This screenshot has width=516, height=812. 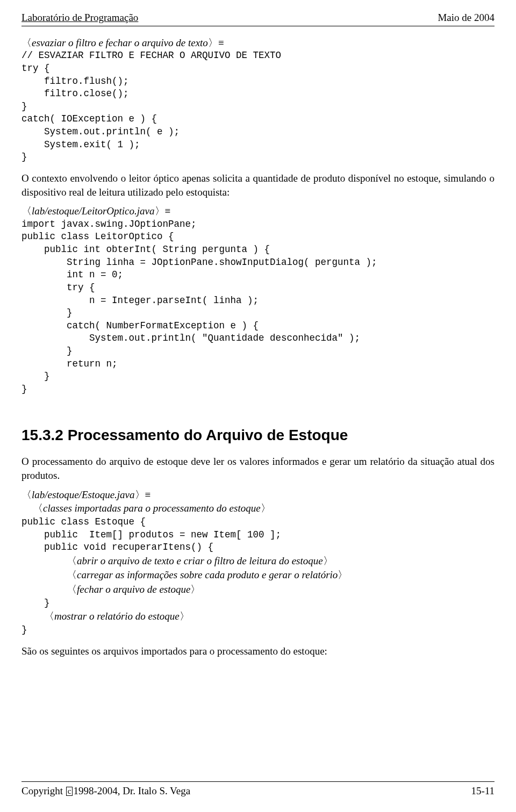 I want to click on page-header: Laboratório de Programação Maio de 2004, so click(x=258, y=18).